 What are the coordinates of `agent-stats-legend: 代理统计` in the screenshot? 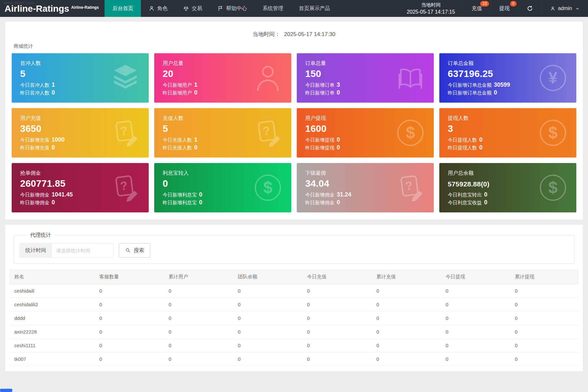 It's located at (41, 235).